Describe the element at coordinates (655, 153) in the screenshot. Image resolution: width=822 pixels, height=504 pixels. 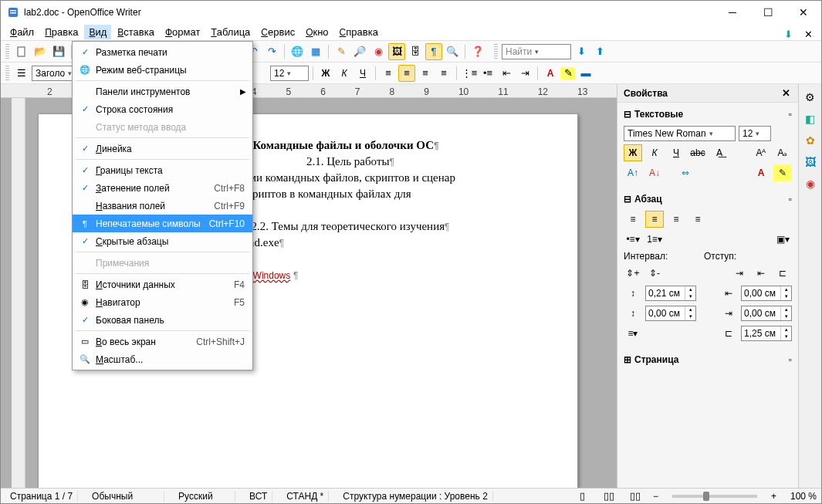
I see `prop-italic-icon: К` at that location.